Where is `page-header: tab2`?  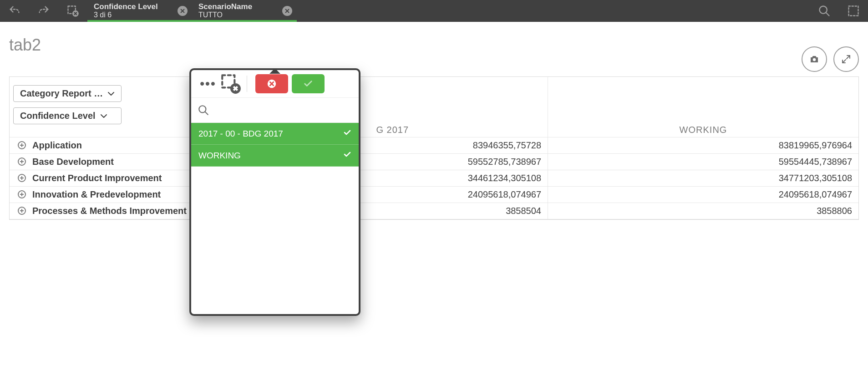
page-header: tab2 is located at coordinates (434, 49).